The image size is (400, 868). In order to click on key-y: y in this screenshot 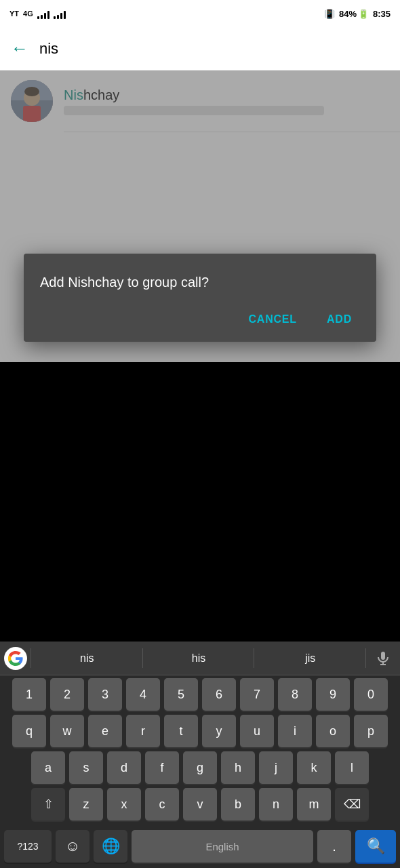, I will do `click(219, 731)`.